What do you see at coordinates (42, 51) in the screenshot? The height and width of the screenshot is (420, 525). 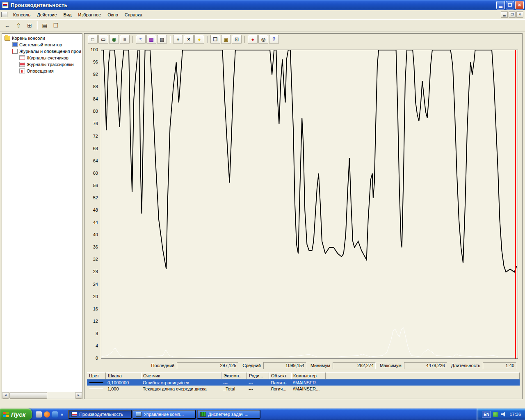 I see `tree-item-logs-and-alerts: Журналы и оповещения прои` at bounding box center [42, 51].